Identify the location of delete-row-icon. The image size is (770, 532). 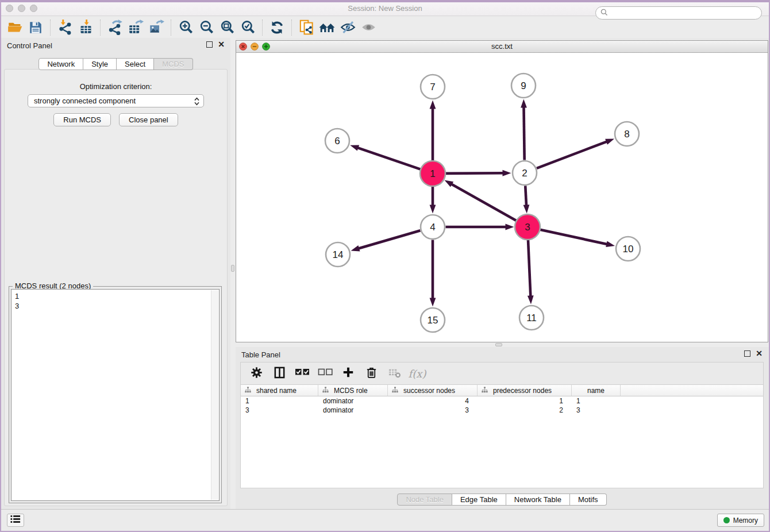
(371, 373).